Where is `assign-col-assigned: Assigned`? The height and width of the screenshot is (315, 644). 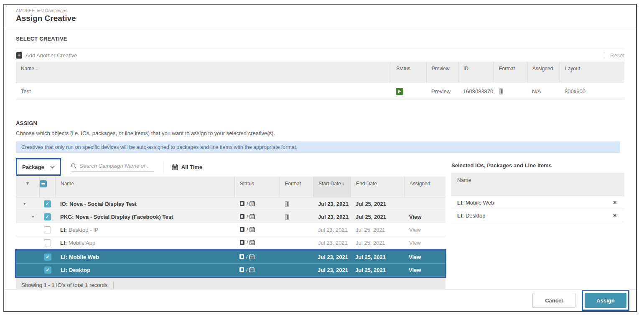
assign-col-assigned: Assigned is located at coordinates (425, 187).